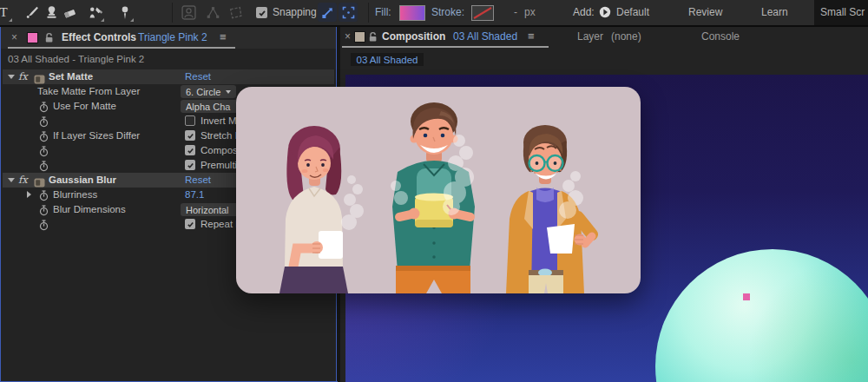  I want to click on no-stroke-icon, so click(483, 13).